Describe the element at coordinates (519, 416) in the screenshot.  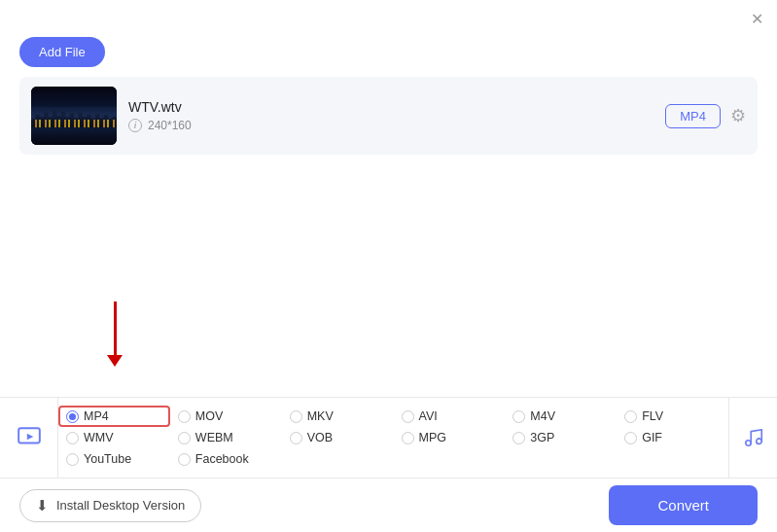
I see `radio-m4v` at that location.